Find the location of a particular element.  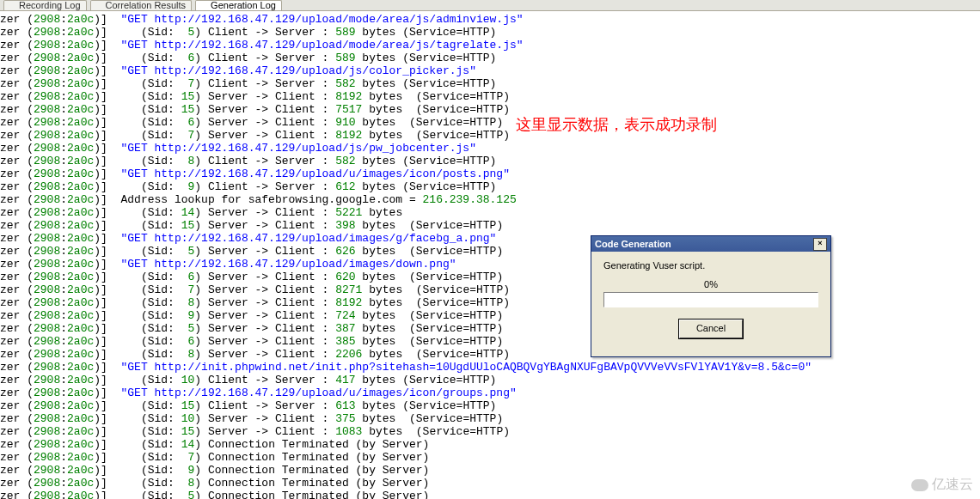

log-line: zer (2908:2a0c)] (Sid: 9) Connection Ter… is located at coordinates (490, 471).